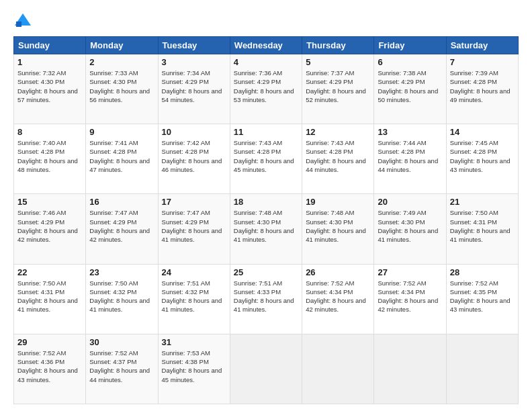  I want to click on cell-info: Sunrise: 7:34 AMSunset: 4:29 PMDaylight:…, so click(192, 86).